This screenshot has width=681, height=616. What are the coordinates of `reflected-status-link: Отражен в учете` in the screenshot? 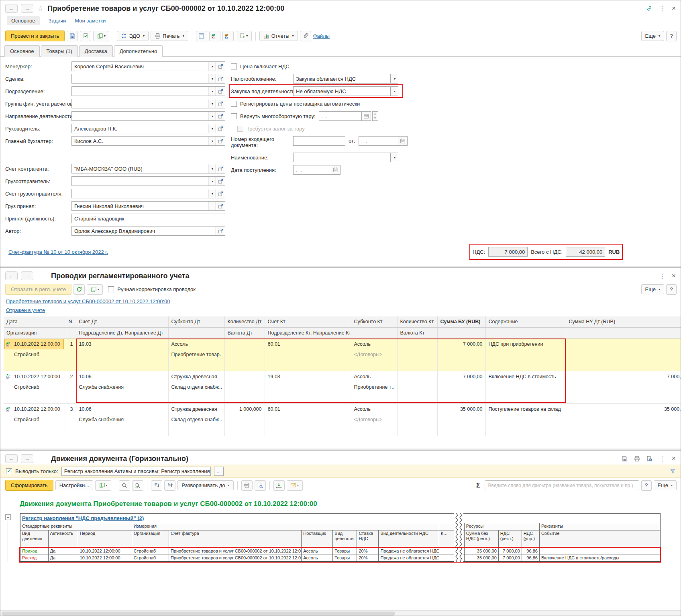 It's located at (26, 310).